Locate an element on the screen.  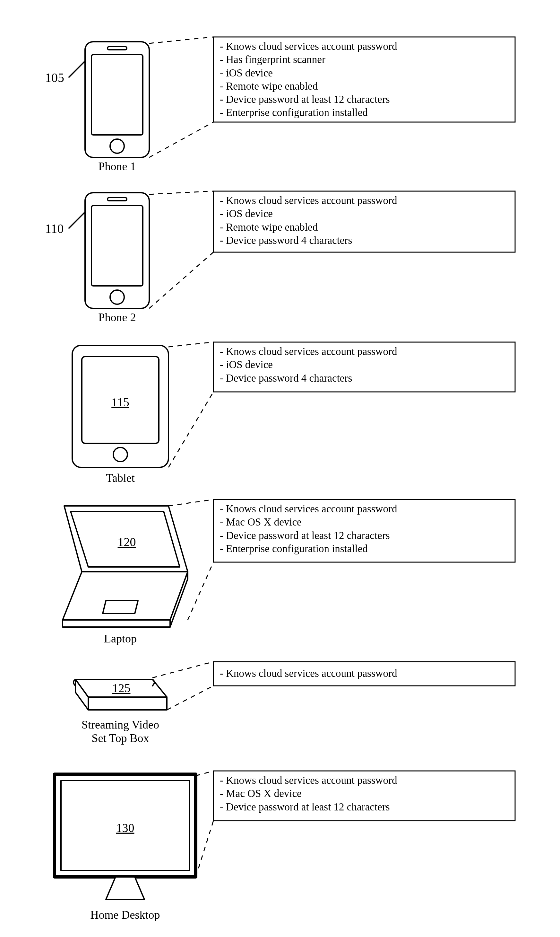
device-settop: 125 Streaming Video Set Top Box - Knows … is located at coordinates (294, 703).